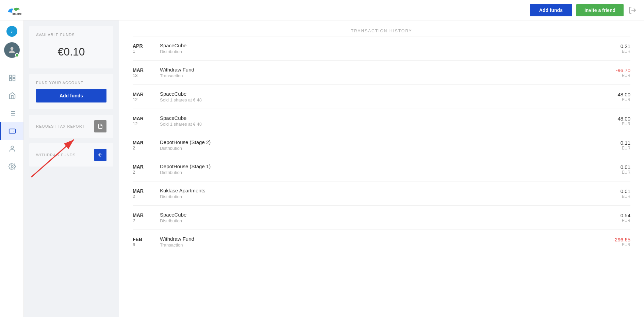  I want to click on left-panel: AVAILABLE FUNDS €0.10 FUND YOUR ACCOUNT …, so click(71, 169).